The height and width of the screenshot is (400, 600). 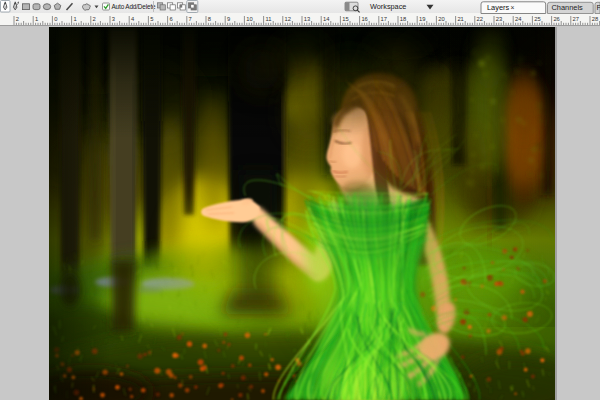 I want to click on svg-text: 17, so click(x=384, y=19).